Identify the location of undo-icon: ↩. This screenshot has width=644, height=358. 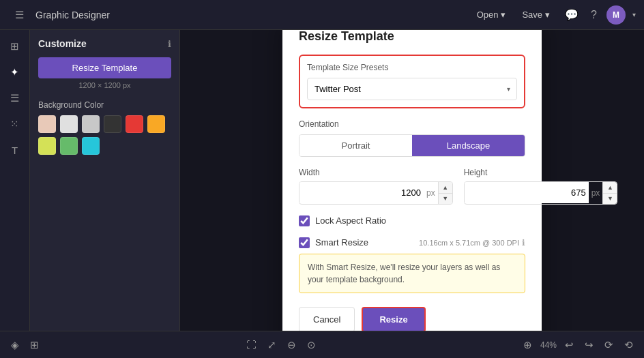
(569, 345).